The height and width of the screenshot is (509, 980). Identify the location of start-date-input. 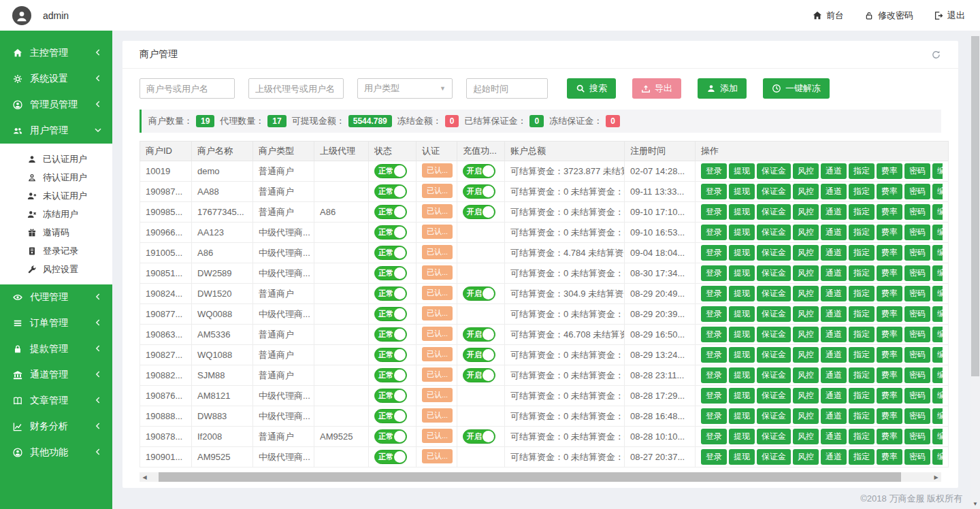
(507, 88).